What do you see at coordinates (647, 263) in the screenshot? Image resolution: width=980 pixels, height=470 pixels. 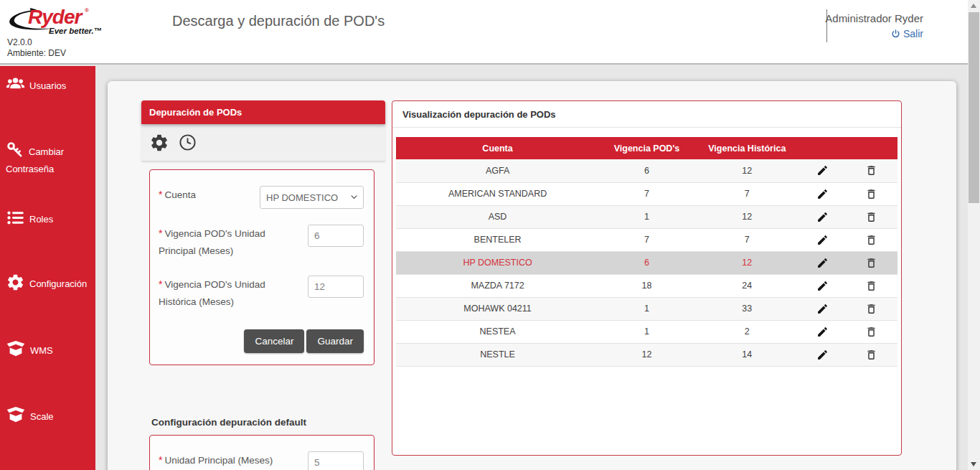 I see `table-row: HP DOMESTICO 6 12` at bounding box center [647, 263].